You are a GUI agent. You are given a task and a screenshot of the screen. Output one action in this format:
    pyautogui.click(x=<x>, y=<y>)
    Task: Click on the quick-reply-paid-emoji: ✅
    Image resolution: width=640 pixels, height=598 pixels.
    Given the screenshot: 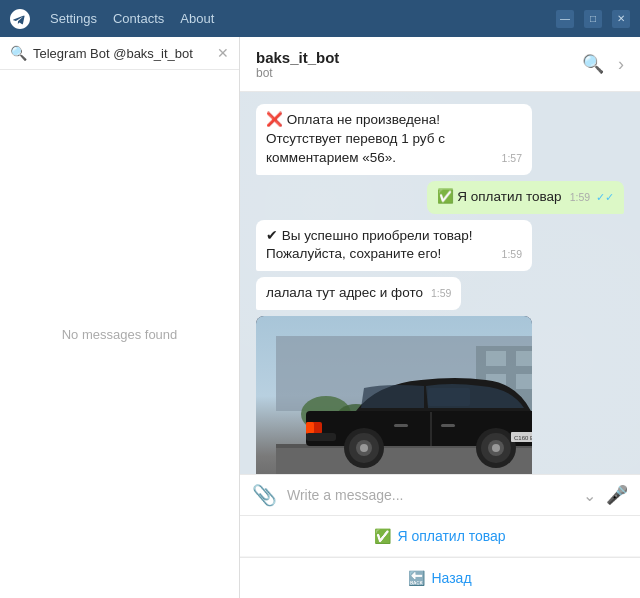 What is the action you would take?
    pyautogui.click(x=382, y=536)
    